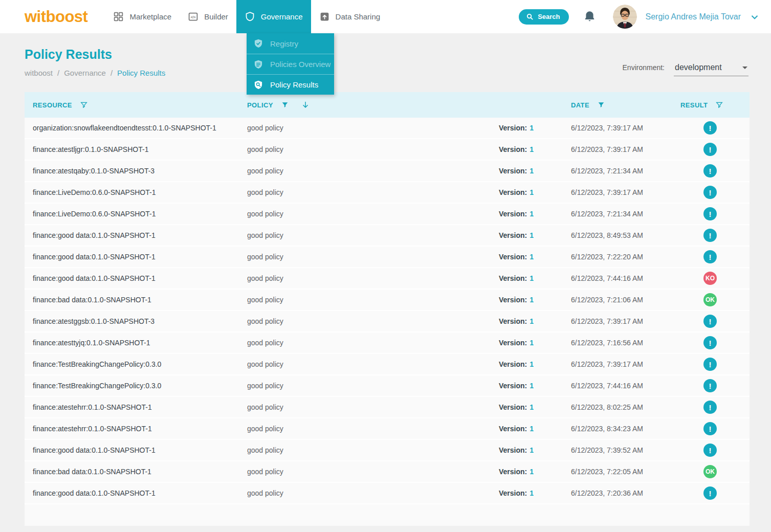 The height and width of the screenshot is (532, 771). I want to click on user-name: Sergio Andres Mejia Tovar, so click(693, 17).